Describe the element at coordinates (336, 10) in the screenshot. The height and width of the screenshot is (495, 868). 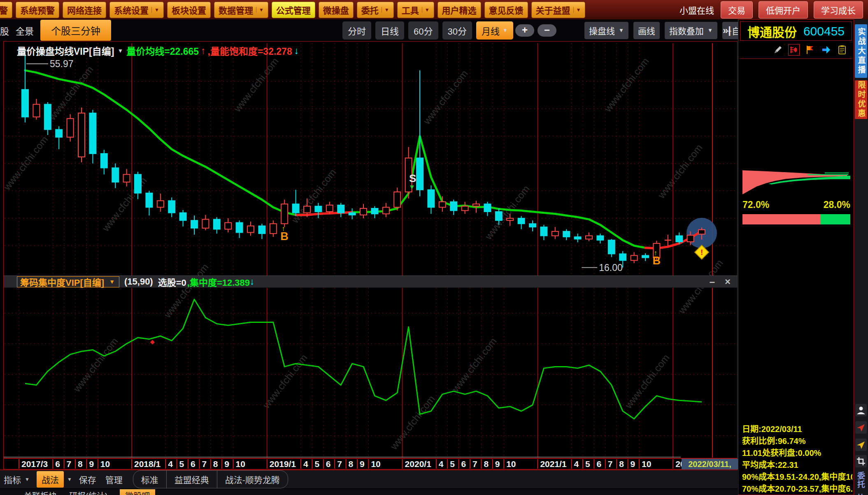
I see `menu-item-微操盘: 微操盘` at that location.